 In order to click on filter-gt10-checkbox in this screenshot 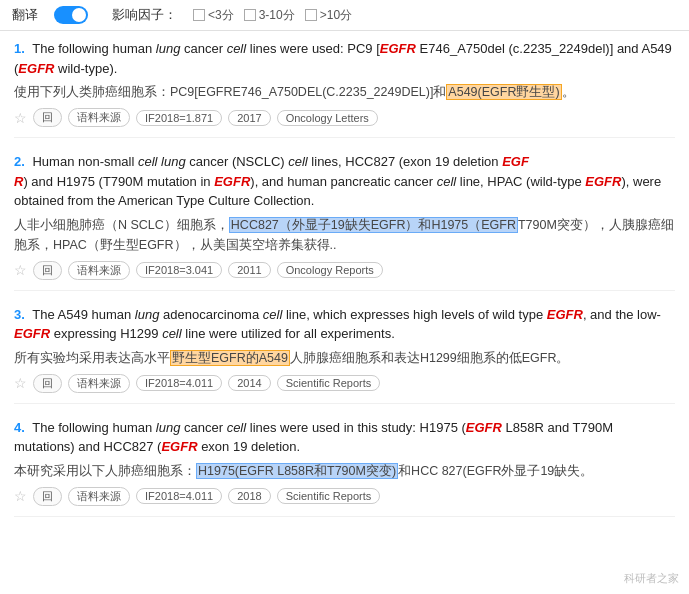, I will do `click(311, 15)`.